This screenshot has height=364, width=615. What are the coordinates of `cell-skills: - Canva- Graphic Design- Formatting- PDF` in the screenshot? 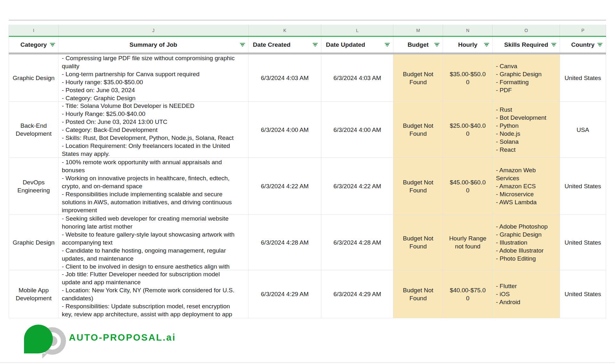 It's located at (526, 78).